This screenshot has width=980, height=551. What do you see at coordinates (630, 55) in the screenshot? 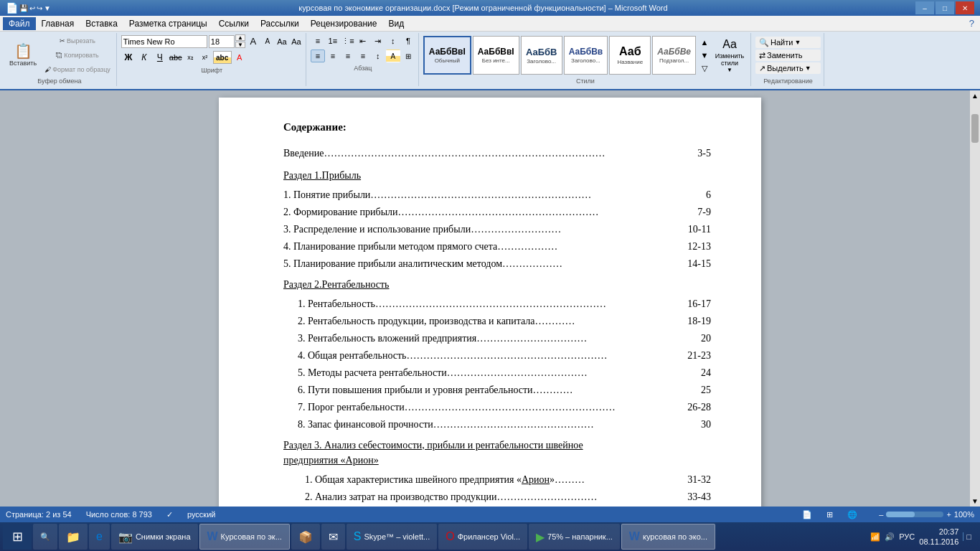
I see `style-title: Ааб Название` at bounding box center [630, 55].